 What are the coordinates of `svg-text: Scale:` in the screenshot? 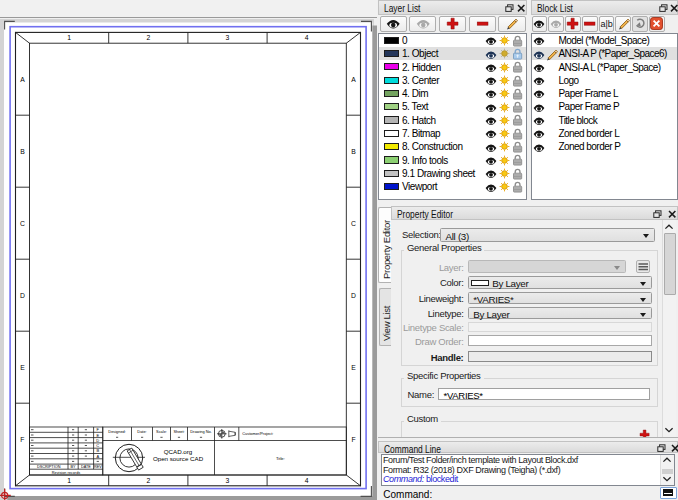 It's located at (162, 432).